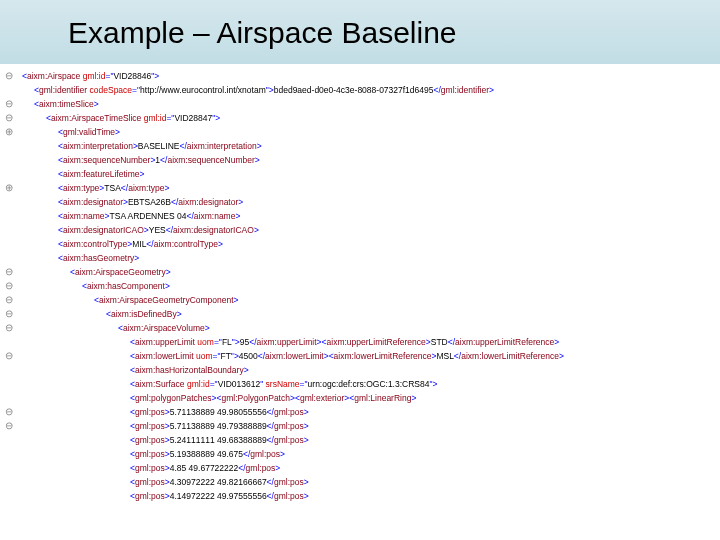  I want to click on xml-line: <gml:pos>5.19388889 49.675</gml:pos>, so click(371, 454).